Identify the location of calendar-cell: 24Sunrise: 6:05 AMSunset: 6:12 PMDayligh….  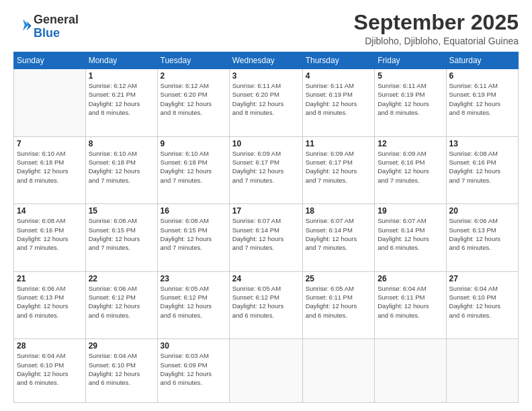
(266, 305).